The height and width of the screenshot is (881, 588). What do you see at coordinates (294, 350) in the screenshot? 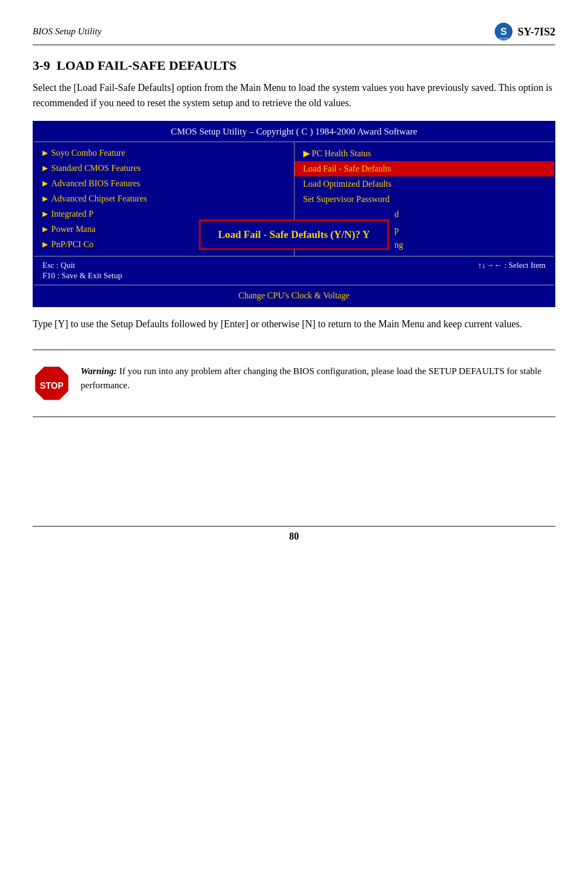
I see `divider-top` at bounding box center [294, 350].